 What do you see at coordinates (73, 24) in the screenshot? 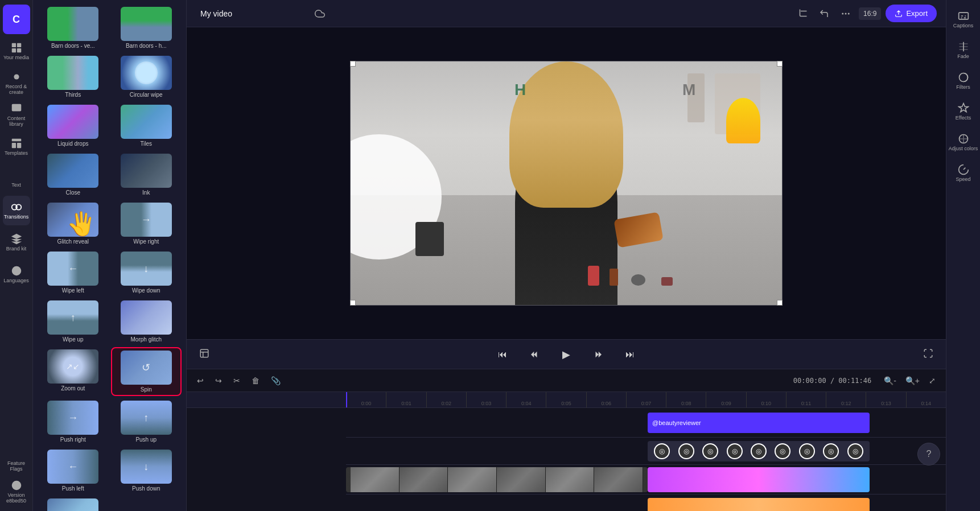
I see `transition-thumb-barn-ve` at bounding box center [73, 24].